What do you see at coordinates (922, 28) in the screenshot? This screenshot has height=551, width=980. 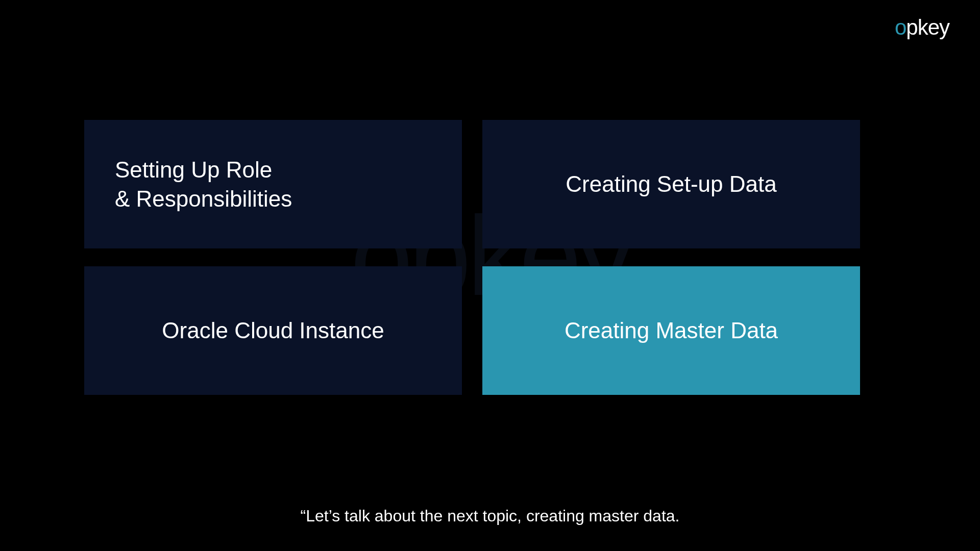 I see `brand-logo: opkey` at bounding box center [922, 28].